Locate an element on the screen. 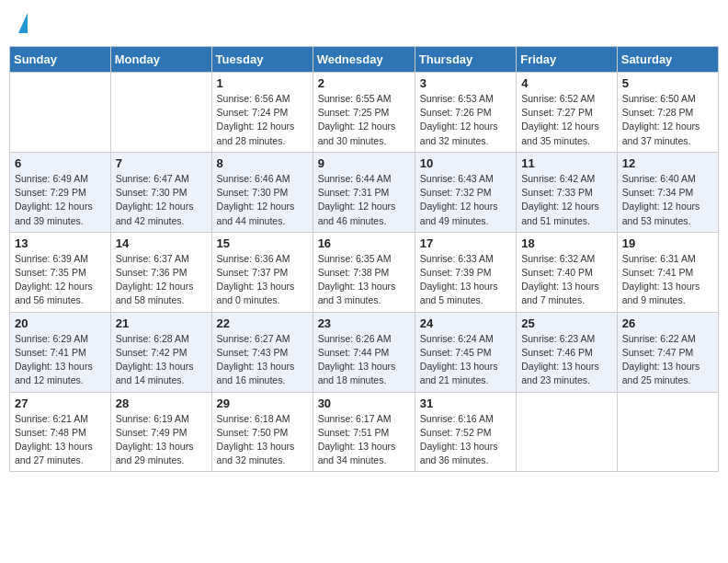 This screenshot has height=563, width=728. calendar-cell: 6Sunrise: 6:49 AM Sunset: 7:29 PM Daylig… is located at coordinates (61, 191).